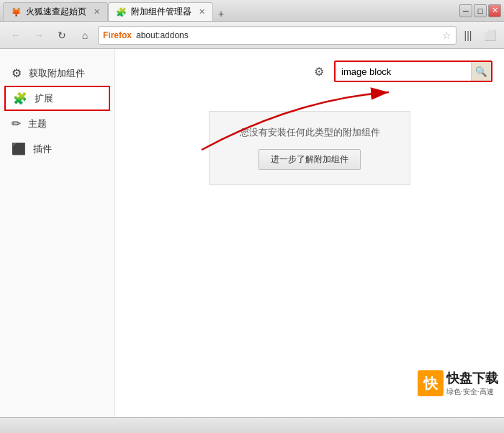  Describe the element at coordinates (431, 383) in the screenshot. I see `watermark-logo: 快` at that location.